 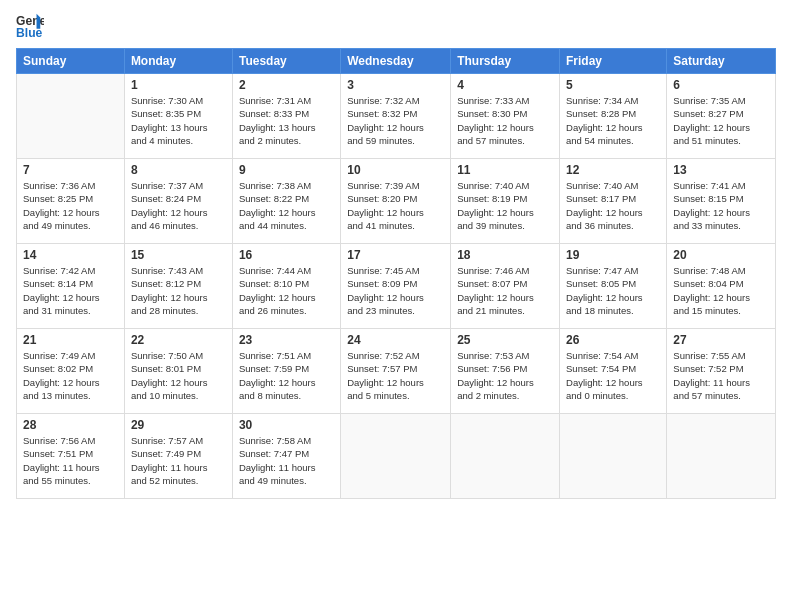 What do you see at coordinates (286, 376) in the screenshot?
I see `day-info: Sunrise: 7:51 AM Sunset: 7:59 PM Dayligh…` at bounding box center [286, 376].